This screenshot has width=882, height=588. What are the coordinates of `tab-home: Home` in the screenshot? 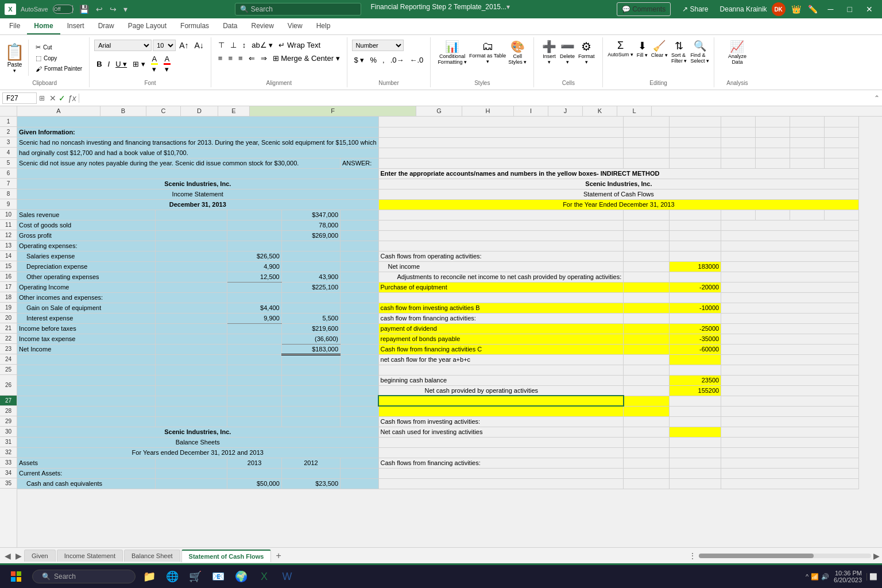 It's located at (44, 26).